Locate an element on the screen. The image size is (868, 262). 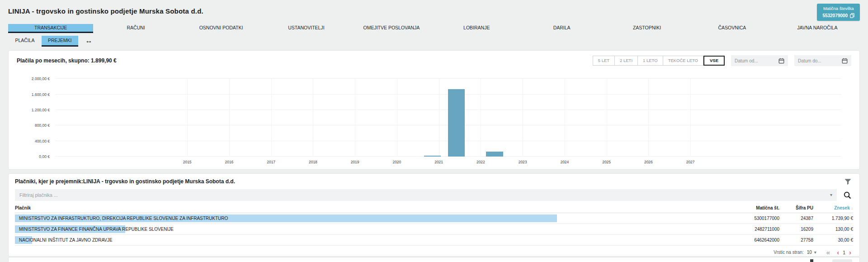
company-id-badge: Matična številka 5532079000 is located at coordinates (838, 12).